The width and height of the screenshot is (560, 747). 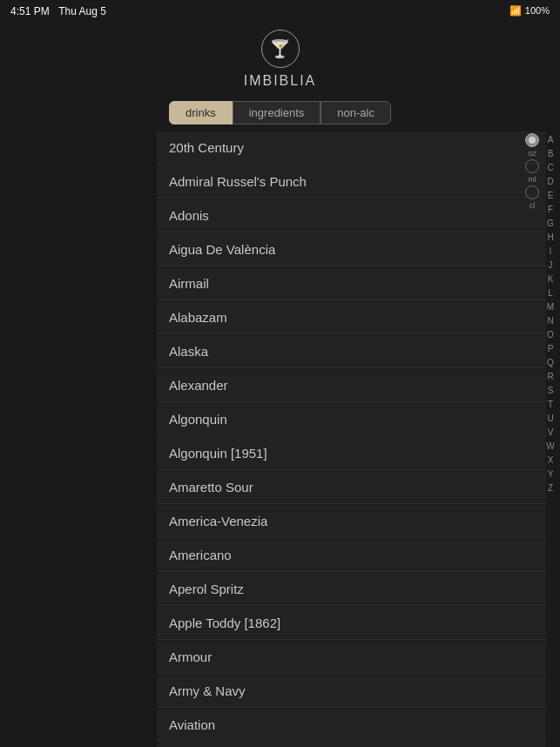 I want to click on alpha-letter-b: B, so click(x=550, y=154).